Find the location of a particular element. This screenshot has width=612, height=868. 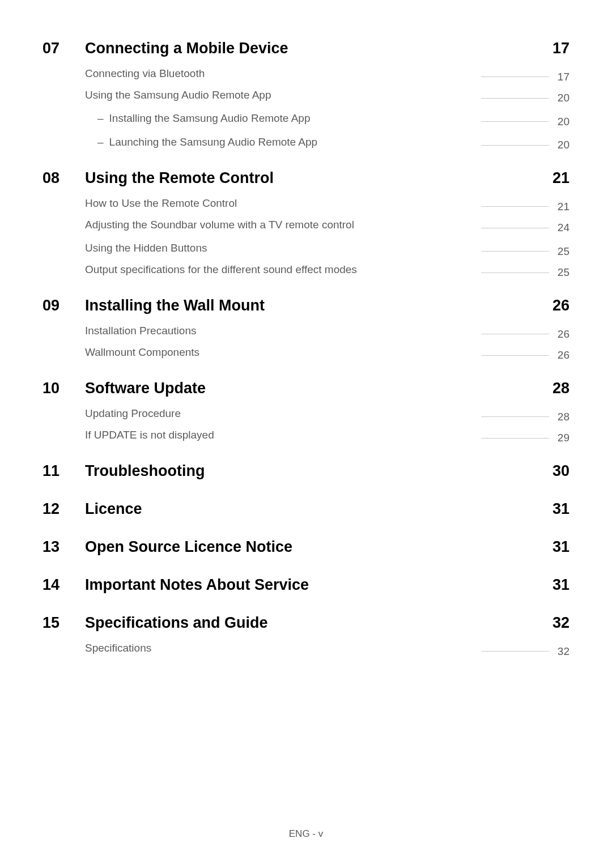

section-title: Specifications and Guide is located at coordinates (177, 623).